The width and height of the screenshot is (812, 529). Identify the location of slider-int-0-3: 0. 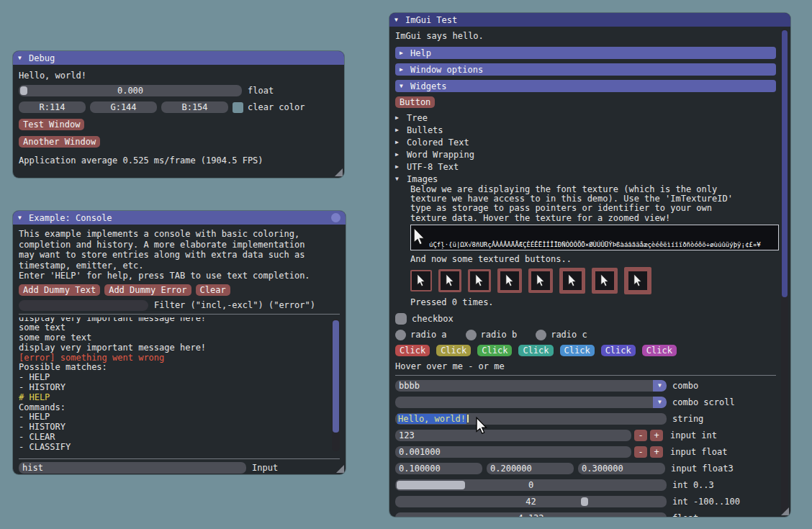
(531, 485).